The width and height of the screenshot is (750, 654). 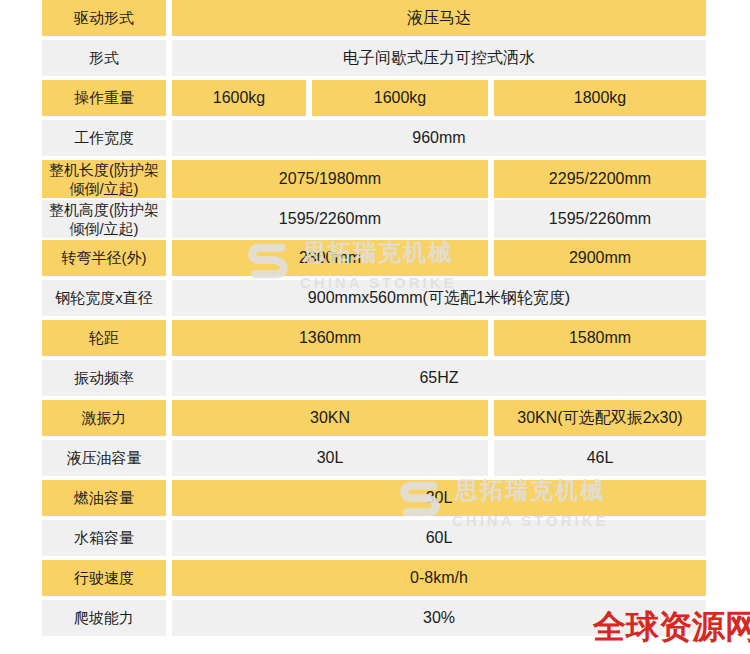 What do you see at coordinates (104, 538) in the screenshot?
I see `spec-label-cell: 水箱容量` at bounding box center [104, 538].